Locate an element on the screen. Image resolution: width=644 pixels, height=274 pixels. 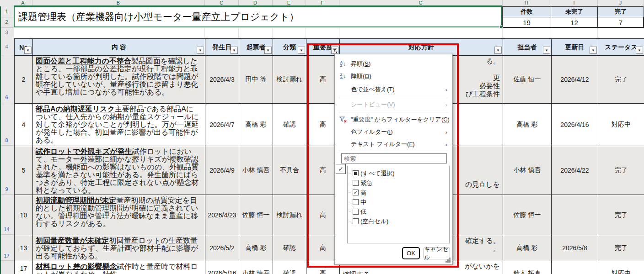
header-owner: 担当者 ▼ is located at coordinates (527, 47).